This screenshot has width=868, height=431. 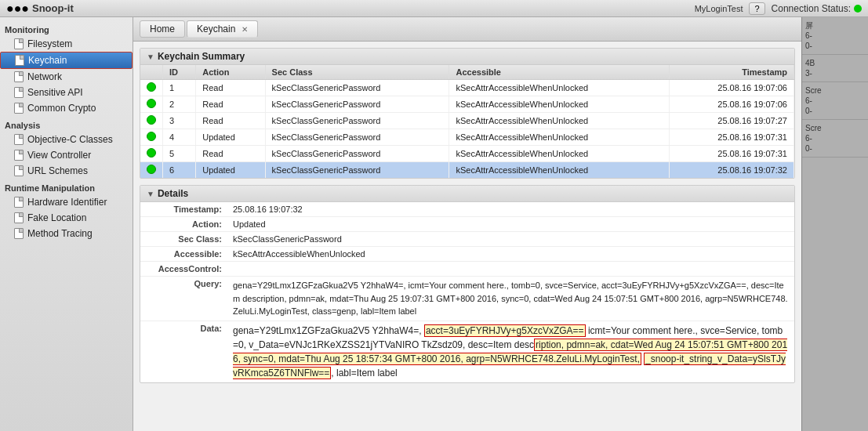 I want to click on data-prefix: gena=Y29tLmx1ZGFzaGkua2V5 Y2hhaW4=,, so click(x=329, y=331).